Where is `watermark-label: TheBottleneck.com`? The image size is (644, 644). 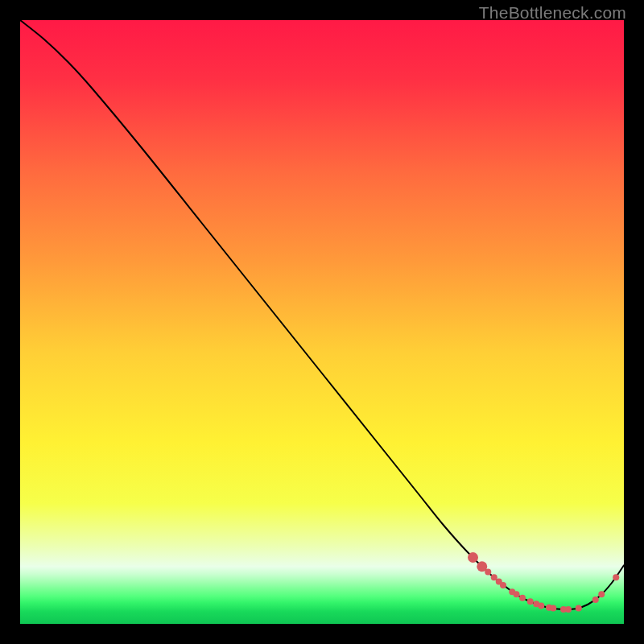 watermark-label: TheBottleneck.com is located at coordinates (552, 13).